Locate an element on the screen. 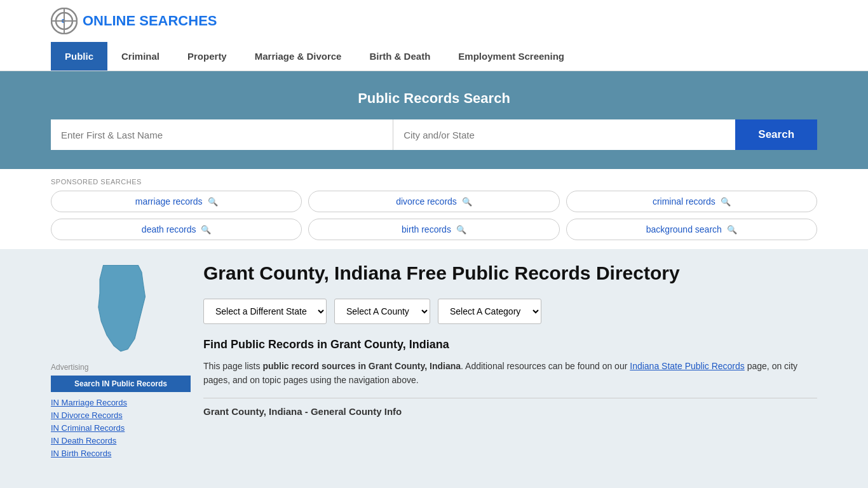  find-text-bold: public record sources in Grant County, I… is located at coordinates (362, 366).